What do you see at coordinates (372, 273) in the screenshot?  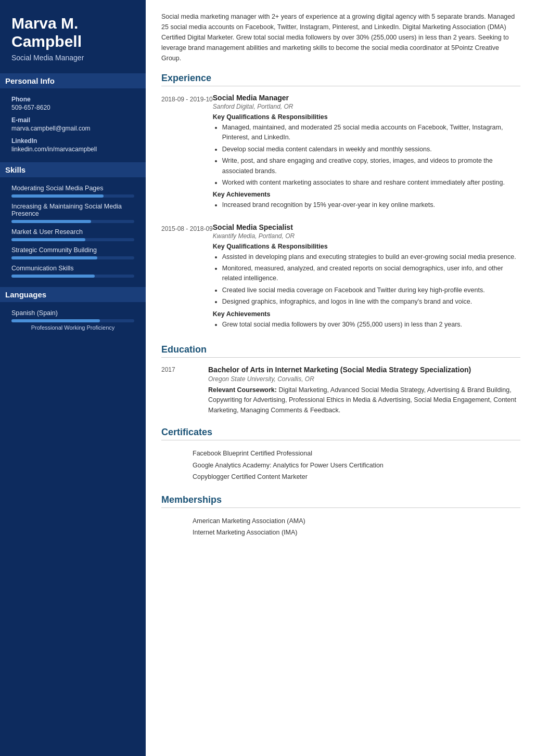 I see `bullet-item: Monitored, measured, analyzed, and creat…` at bounding box center [372, 273].